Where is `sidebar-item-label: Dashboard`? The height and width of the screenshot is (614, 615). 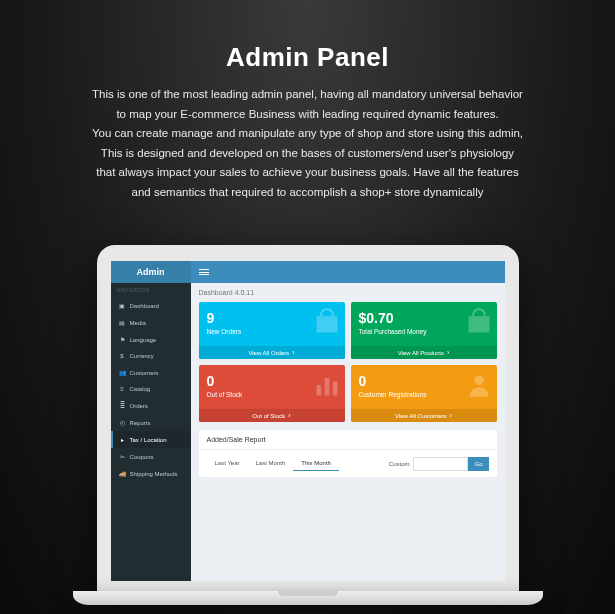 sidebar-item-label: Dashboard is located at coordinates (144, 306).